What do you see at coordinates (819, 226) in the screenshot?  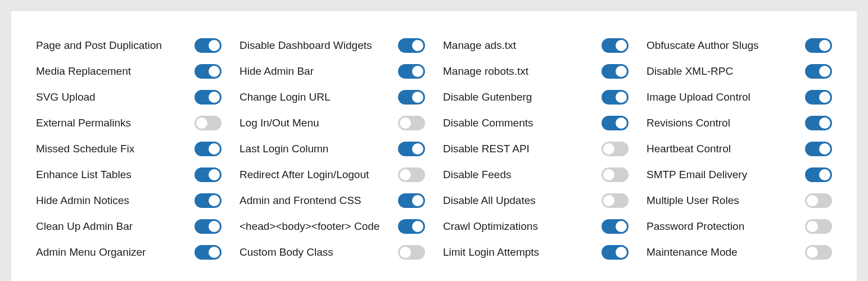 I see `toggle-password-protection` at bounding box center [819, 226].